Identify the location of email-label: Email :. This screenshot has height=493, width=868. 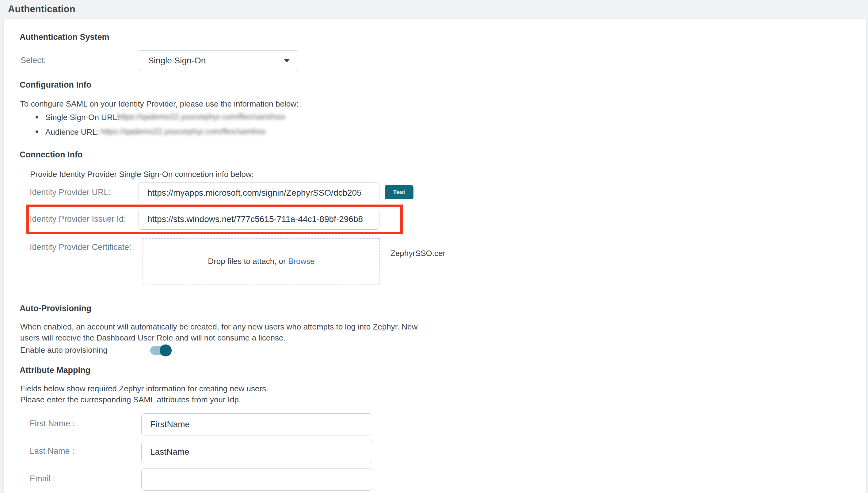
(43, 479).